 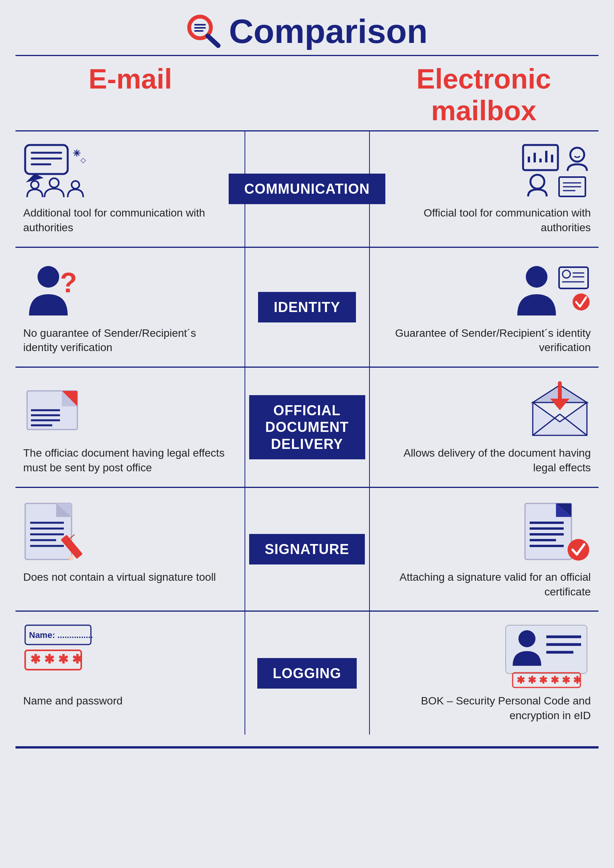 What do you see at coordinates (556, 171) in the screenshot?
I see `communication-right-icon` at bounding box center [556, 171].